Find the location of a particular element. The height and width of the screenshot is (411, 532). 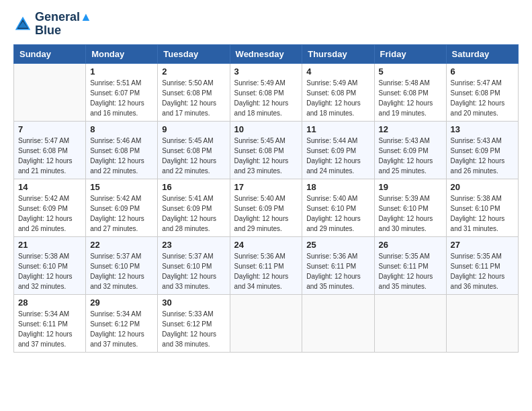

day-number: 19 is located at coordinates (410, 187).